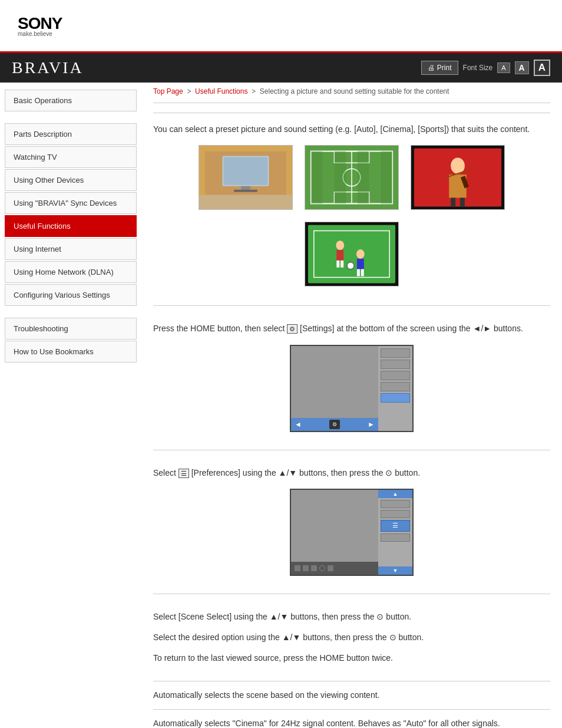 The width and height of the screenshot is (562, 728). What do you see at coordinates (71, 272) in the screenshot?
I see `sidebar-item-using-home-network: Using Home Network (DLNA)` at bounding box center [71, 272].